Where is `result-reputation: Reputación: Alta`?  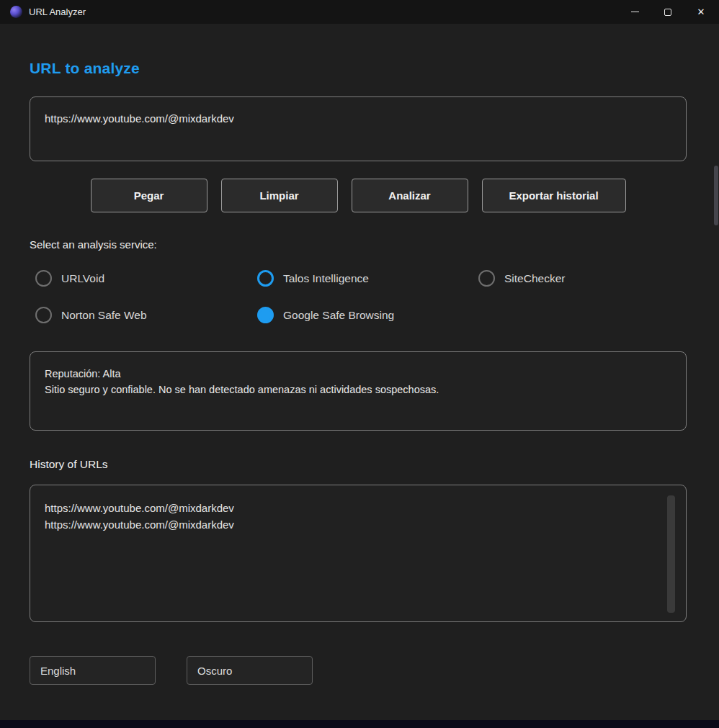 result-reputation: Reputación: Alta is located at coordinates (358, 374).